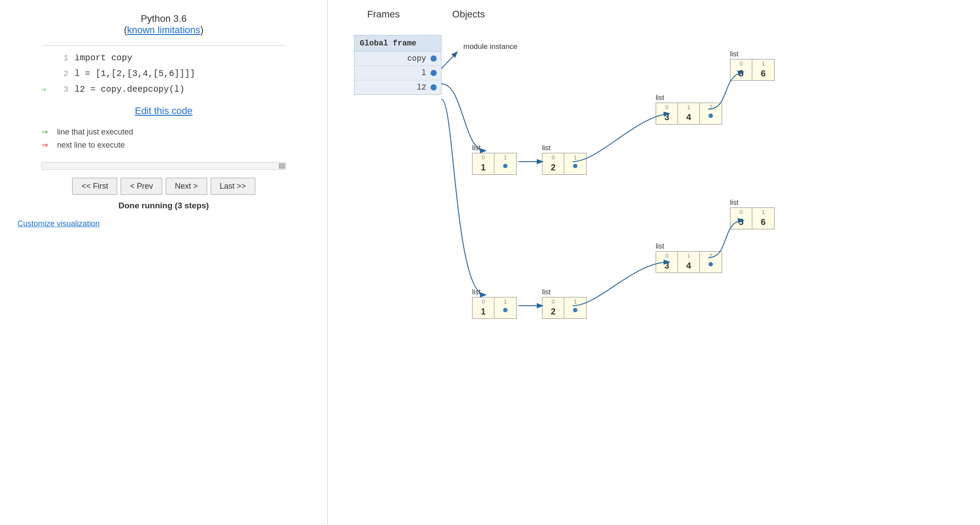 The width and height of the screenshot is (980, 525). Describe the element at coordinates (494, 164) in the screenshot. I see `list-mid-left-1-cells: 0 1 1` at that location.